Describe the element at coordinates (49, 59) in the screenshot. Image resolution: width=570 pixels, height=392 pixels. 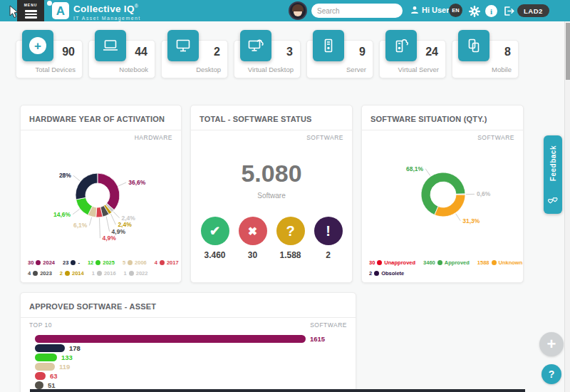
I see `stat-card-total-devices: + 90 Total Devices` at that location.